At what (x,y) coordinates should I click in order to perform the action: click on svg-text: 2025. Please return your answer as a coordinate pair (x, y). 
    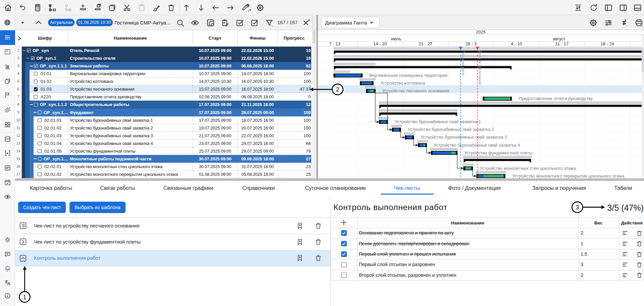
    Looking at the image, I should click on (481, 32).